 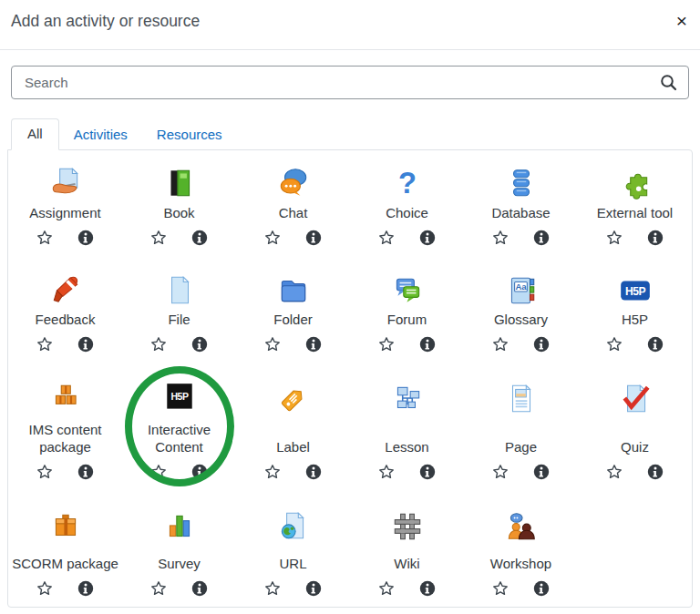 What do you see at coordinates (634, 428) in the screenshot?
I see `activity-item-quiz: Quiz` at bounding box center [634, 428].